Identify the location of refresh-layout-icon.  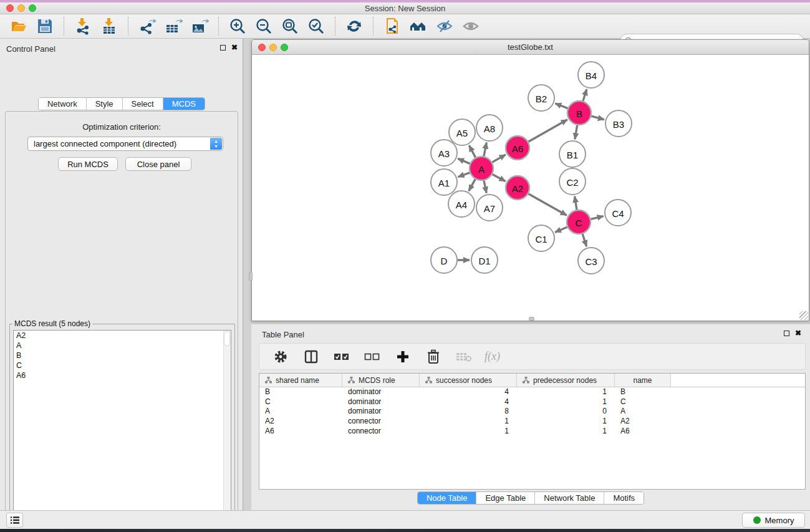
(354, 26).